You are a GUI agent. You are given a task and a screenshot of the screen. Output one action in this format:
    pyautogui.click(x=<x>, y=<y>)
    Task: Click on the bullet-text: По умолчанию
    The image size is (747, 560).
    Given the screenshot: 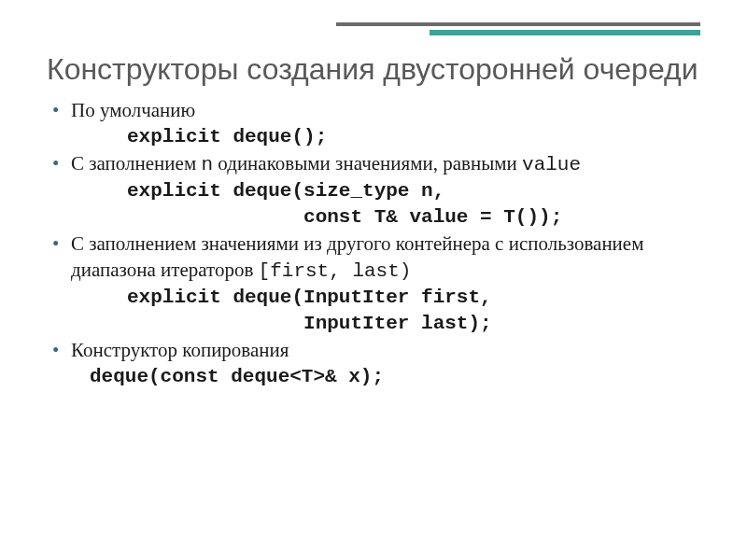 What is the action you would take?
    pyautogui.click(x=133, y=110)
    